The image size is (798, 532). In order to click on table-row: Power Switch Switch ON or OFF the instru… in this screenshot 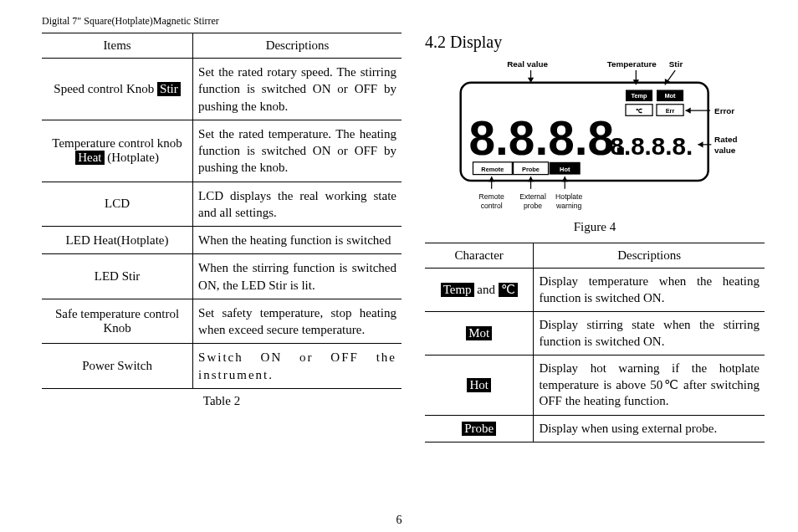, I will do `click(222, 366)`.